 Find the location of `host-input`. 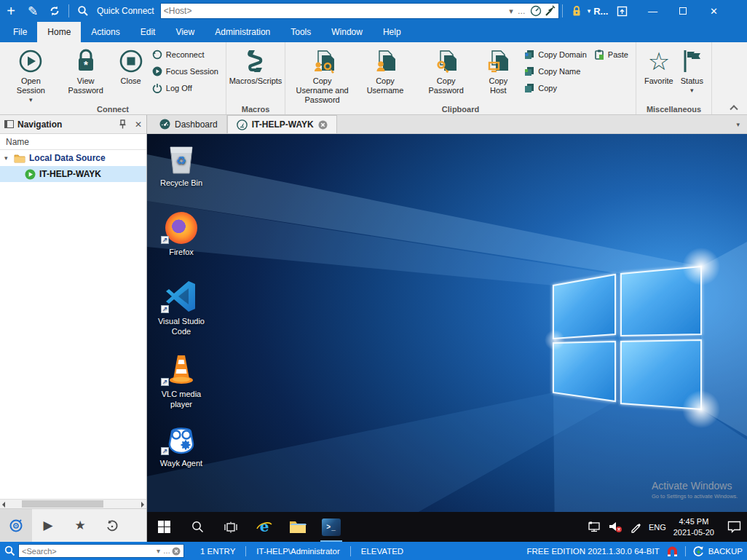

host-input is located at coordinates (335, 11).